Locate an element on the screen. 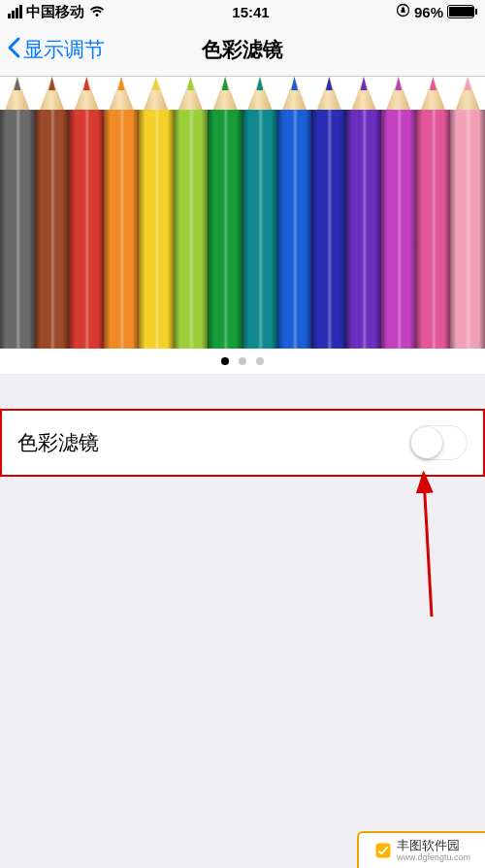  battery-icon is located at coordinates (462, 12).